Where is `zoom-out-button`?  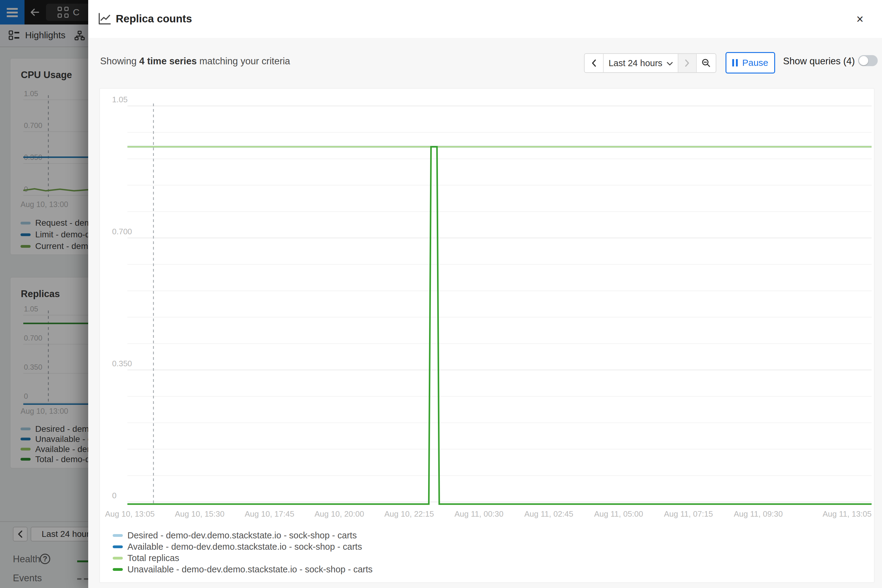 zoom-out-button is located at coordinates (706, 63).